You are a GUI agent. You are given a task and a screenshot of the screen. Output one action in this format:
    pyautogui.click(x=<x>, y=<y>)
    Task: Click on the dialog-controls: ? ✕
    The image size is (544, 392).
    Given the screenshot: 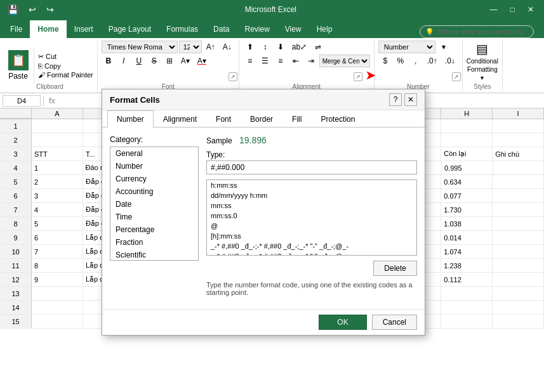 What is the action you would take?
    pyautogui.click(x=403, y=100)
    